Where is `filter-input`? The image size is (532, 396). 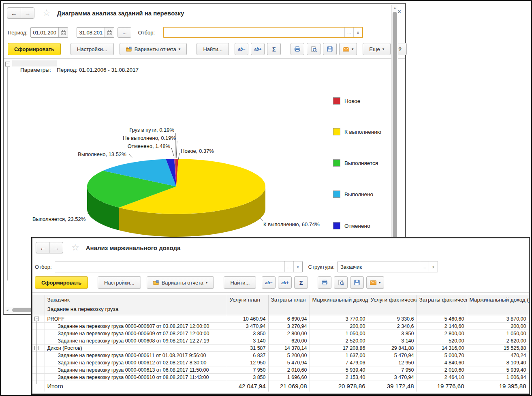
filter-input is located at coordinates (170, 267).